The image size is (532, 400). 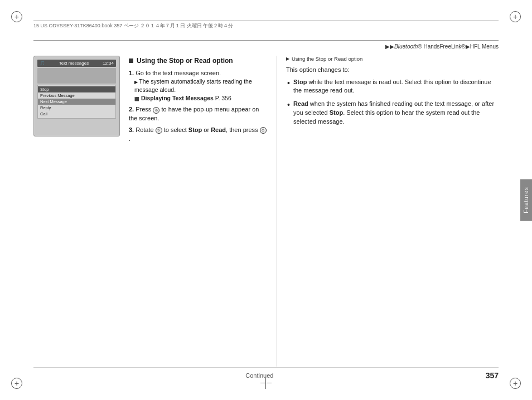 I want to click on features-side-tab: Features, so click(x=526, y=199).